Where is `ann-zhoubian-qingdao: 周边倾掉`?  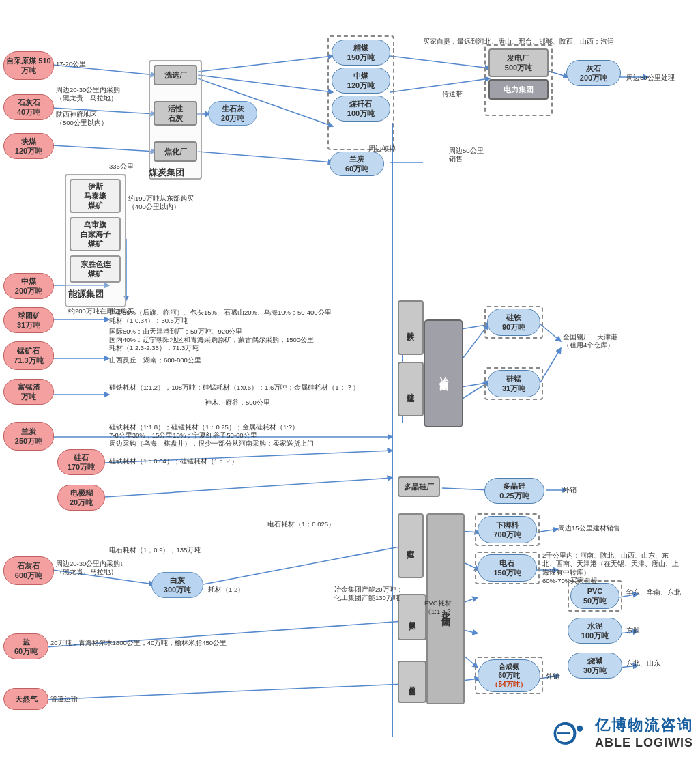
ann-zhoubian-qingdao: 周边倾掉 is located at coordinates (382, 149).